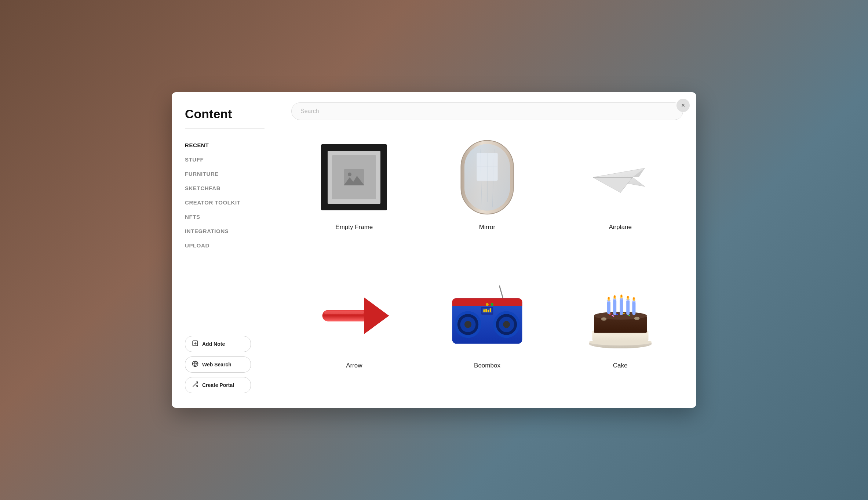  What do you see at coordinates (218, 365) in the screenshot?
I see `web-search-button: Web Search` at bounding box center [218, 365].